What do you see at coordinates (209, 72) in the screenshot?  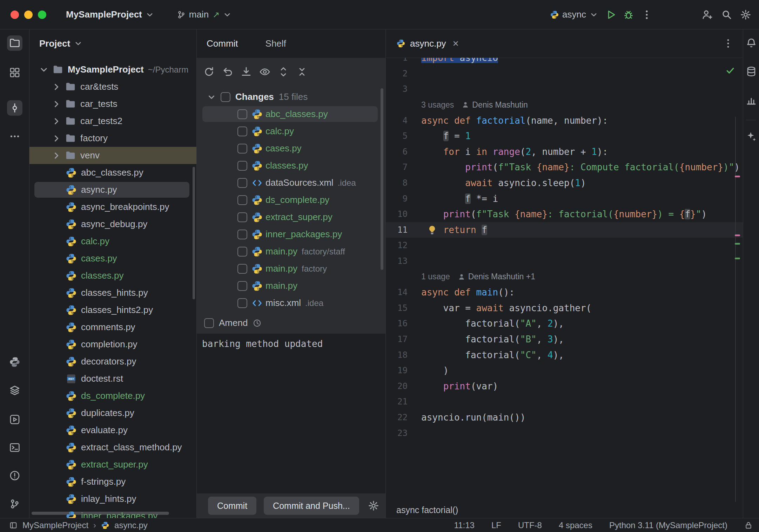 I see `refresh-icon` at bounding box center [209, 72].